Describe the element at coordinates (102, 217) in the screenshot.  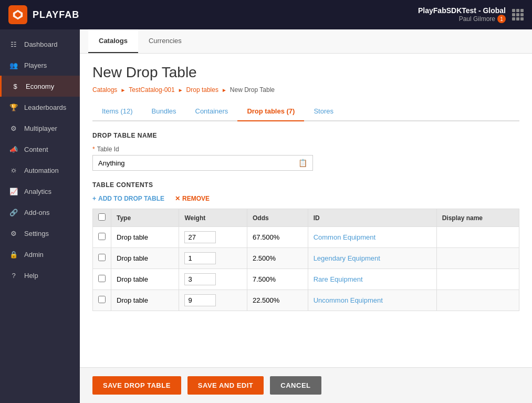
I see `select-all-checkbox` at that location.